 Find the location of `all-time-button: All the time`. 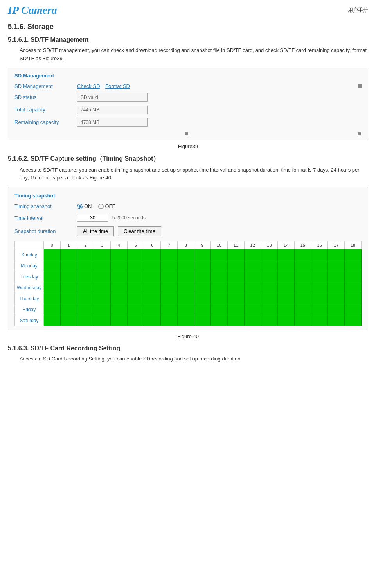

all-time-button: All the time is located at coordinates (95, 231).